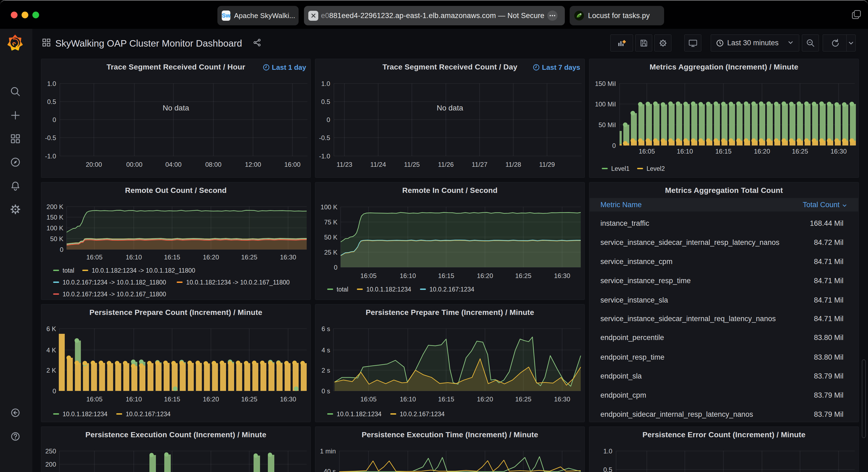 Image resolution: width=868 pixels, height=472 pixels. What do you see at coordinates (213, 164) in the screenshot?
I see `svg-text: 08:00` at bounding box center [213, 164].